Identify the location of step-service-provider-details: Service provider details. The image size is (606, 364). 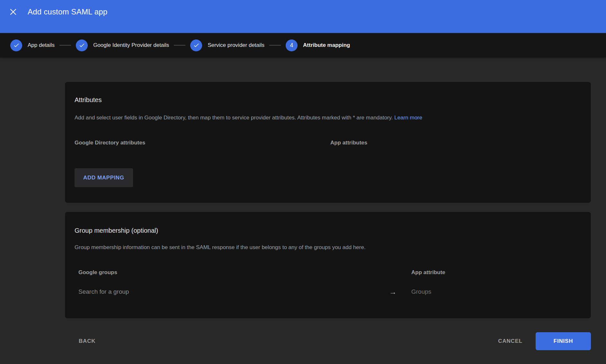
(227, 46).